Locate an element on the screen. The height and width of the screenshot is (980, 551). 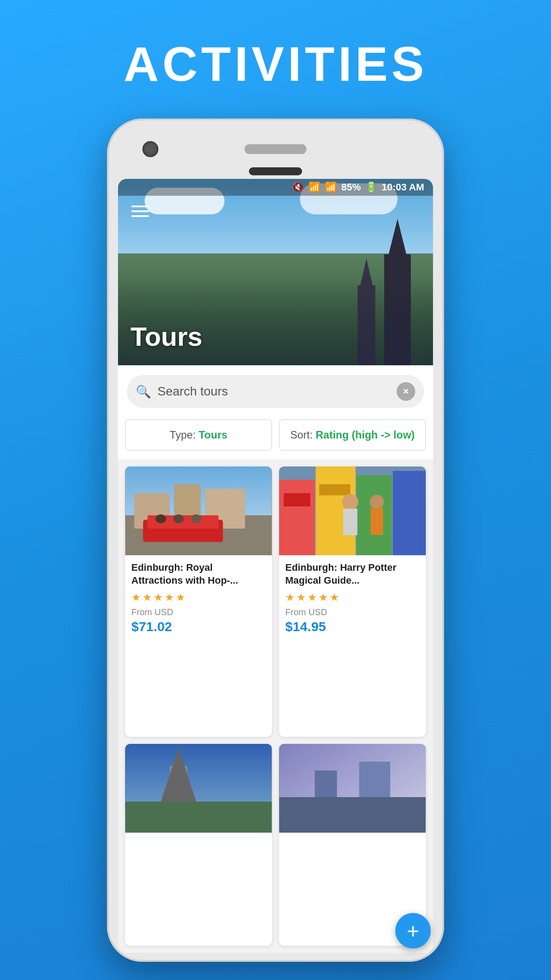
front-camera is located at coordinates (150, 149).